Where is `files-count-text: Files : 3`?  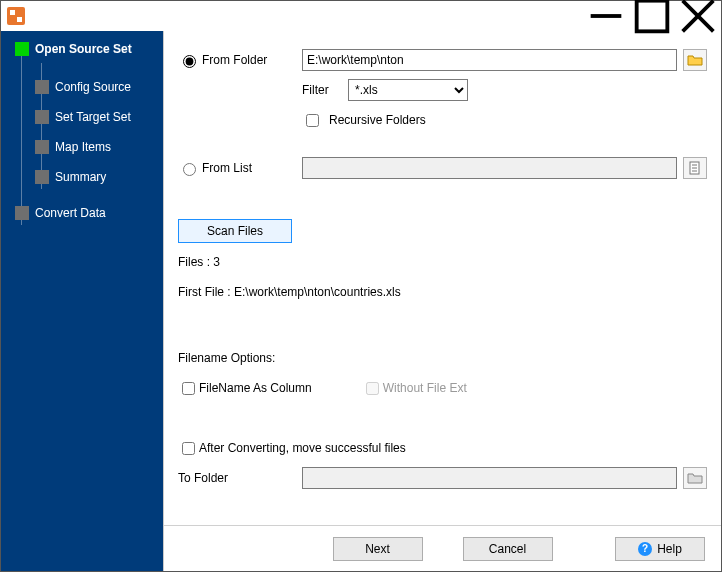
files-count-text: Files : 3 is located at coordinates (199, 262).